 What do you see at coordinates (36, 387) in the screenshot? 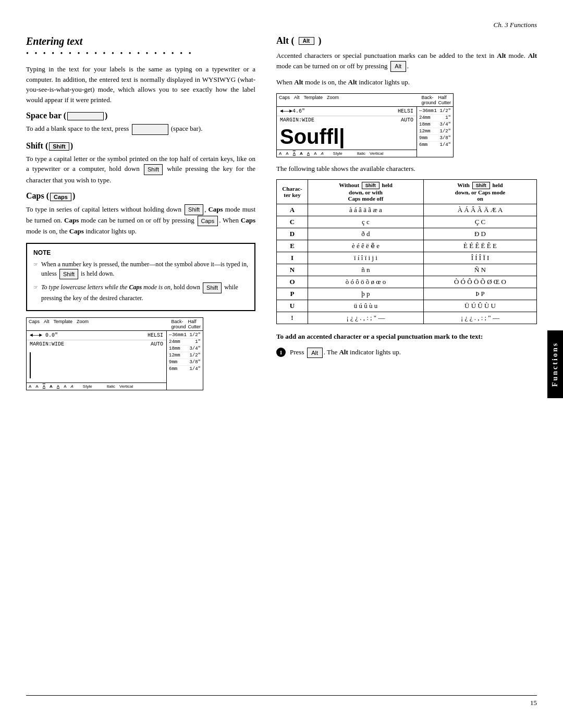
I see `s1-a2: A` at bounding box center [36, 387].